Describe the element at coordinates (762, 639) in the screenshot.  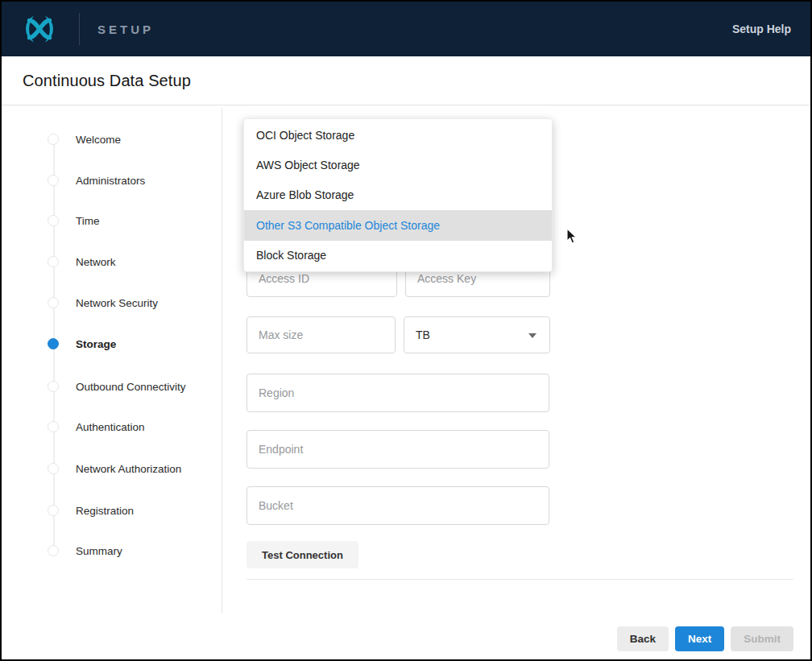
I see `submit-button: Submit` at that location.